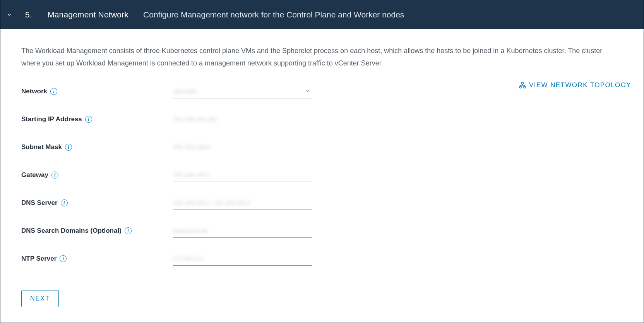  I want to click on starting-ip-input: 192.168.100.180, so click(243, 119).